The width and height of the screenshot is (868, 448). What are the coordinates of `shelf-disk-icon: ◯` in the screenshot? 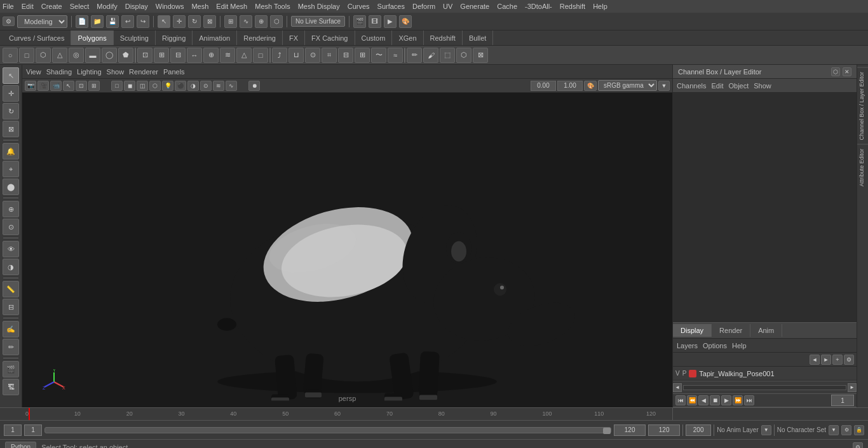 It's located at (109, 55).